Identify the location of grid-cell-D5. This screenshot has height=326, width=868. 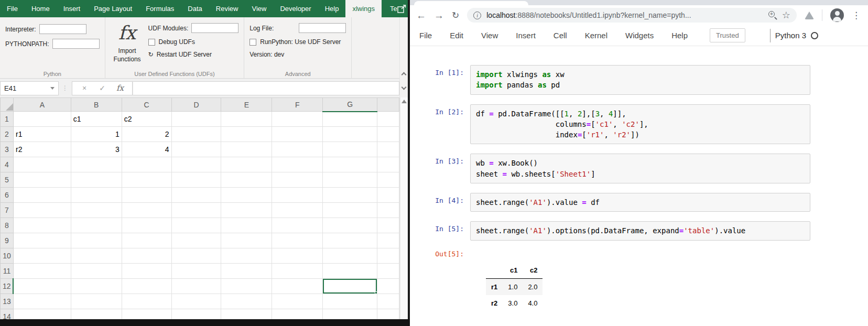
(196, 180).